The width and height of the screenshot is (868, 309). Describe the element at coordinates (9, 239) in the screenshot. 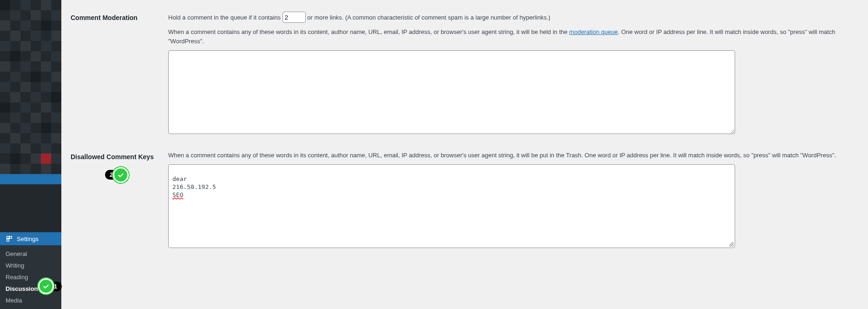

I see `settings-icon` at that location.